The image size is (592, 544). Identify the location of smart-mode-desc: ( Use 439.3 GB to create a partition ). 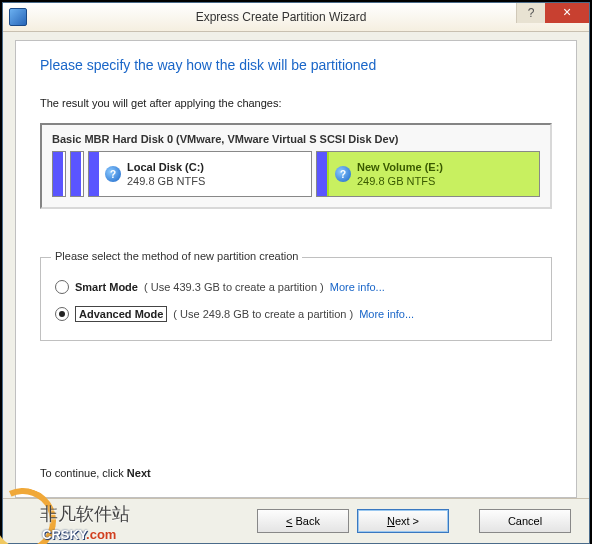
(234, 287).